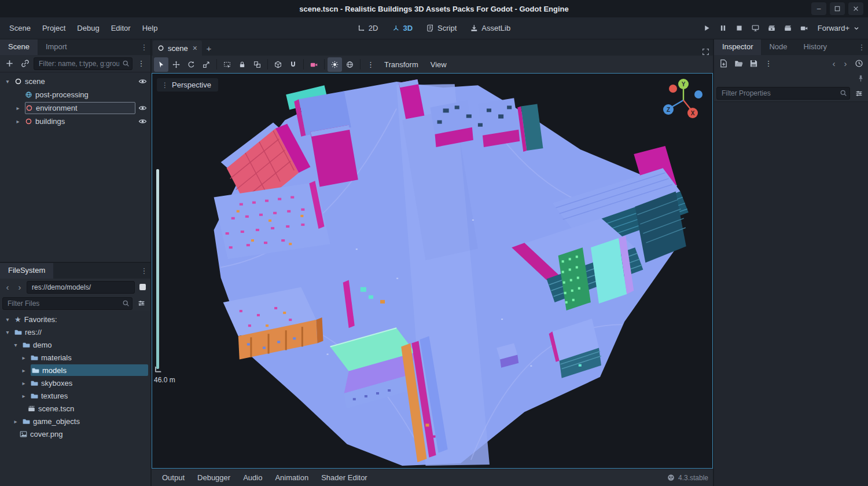 The width and height of the screenshot is (868, 486). What do you see at coordinates (75, 345) in the screenshot?
I see `fs-row-demo: ▾ demo` at bounding box center [75, 345].